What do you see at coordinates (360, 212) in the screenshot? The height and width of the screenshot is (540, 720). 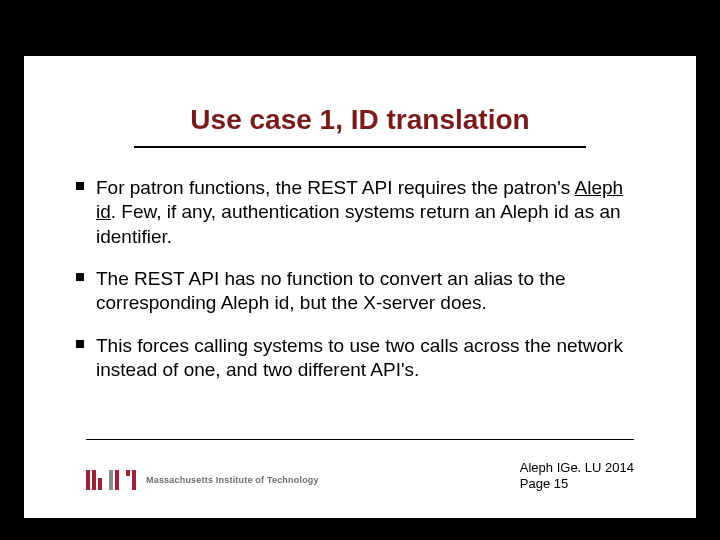 I see `list-item: For patron functions, the REST API requi…` at bounding box center [360, 212].